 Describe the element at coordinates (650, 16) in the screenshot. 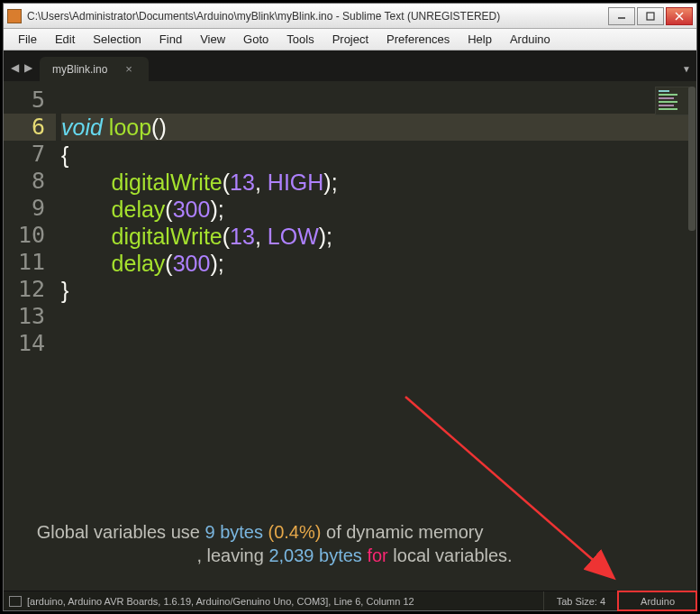

I see `maximize-icon` at that location.